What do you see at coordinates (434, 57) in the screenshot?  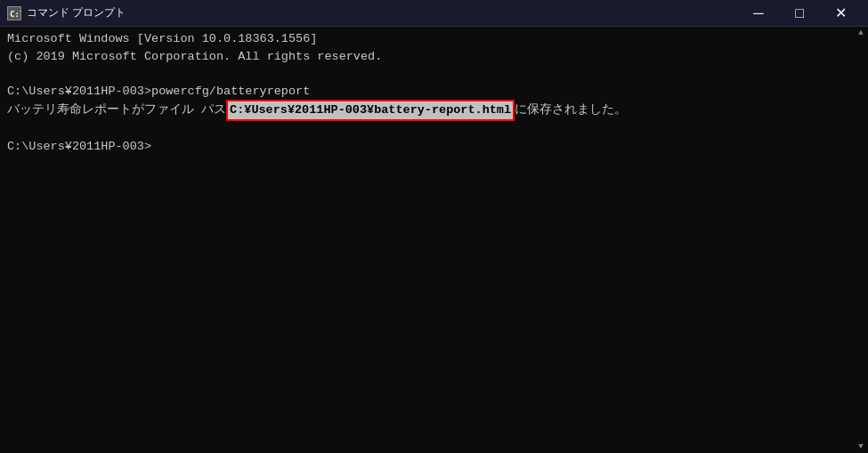 I see `terminal-line-2: (c) 2019 Microsoft Corporation. All righ…` at bounding box center [434, 57].